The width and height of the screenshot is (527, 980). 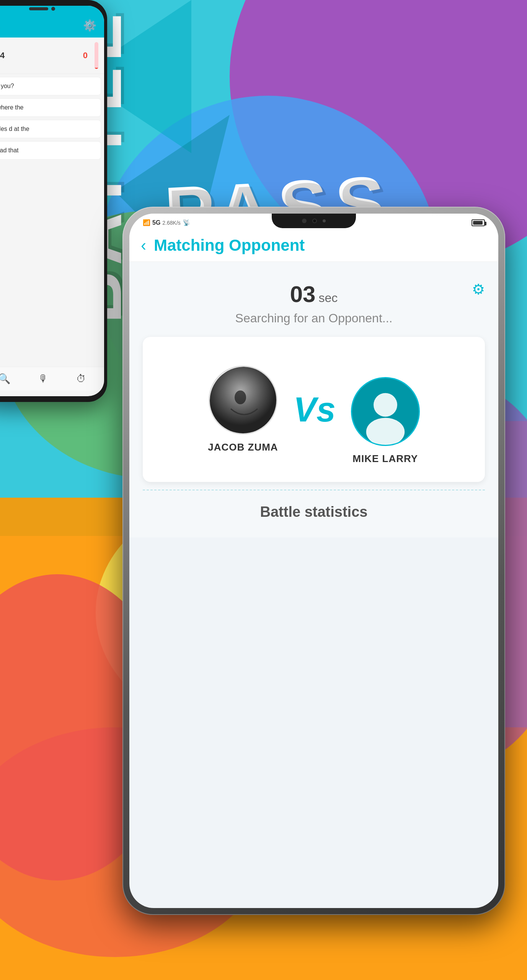 I want to click on left-phone-body: 🔖 ⚙️ 🏆 4 0 ows you?, so click(x=54, y=201).